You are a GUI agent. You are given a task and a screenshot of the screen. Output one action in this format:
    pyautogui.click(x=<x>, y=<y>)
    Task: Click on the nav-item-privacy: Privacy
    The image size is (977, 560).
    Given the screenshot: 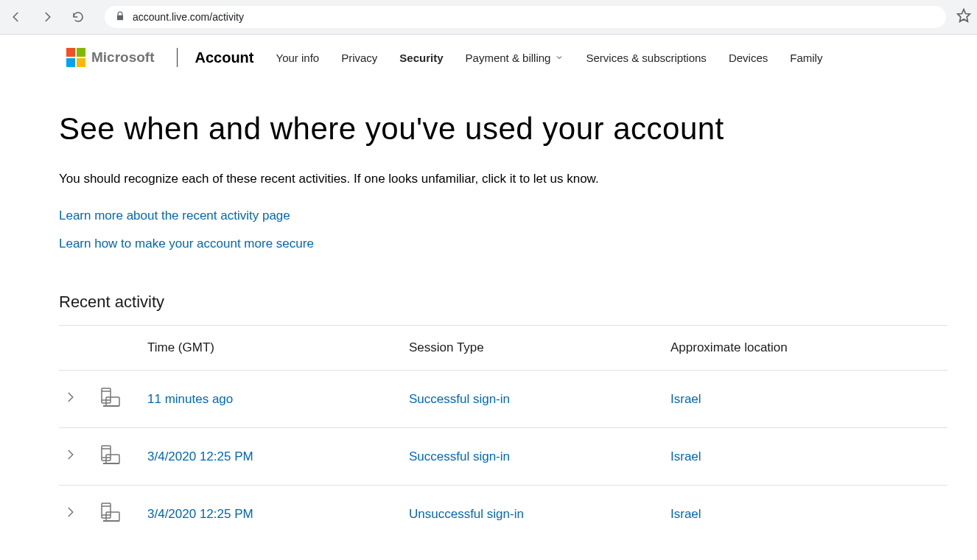 What is the action you would take?
    pyautogui.click(x=360, y=57)
    